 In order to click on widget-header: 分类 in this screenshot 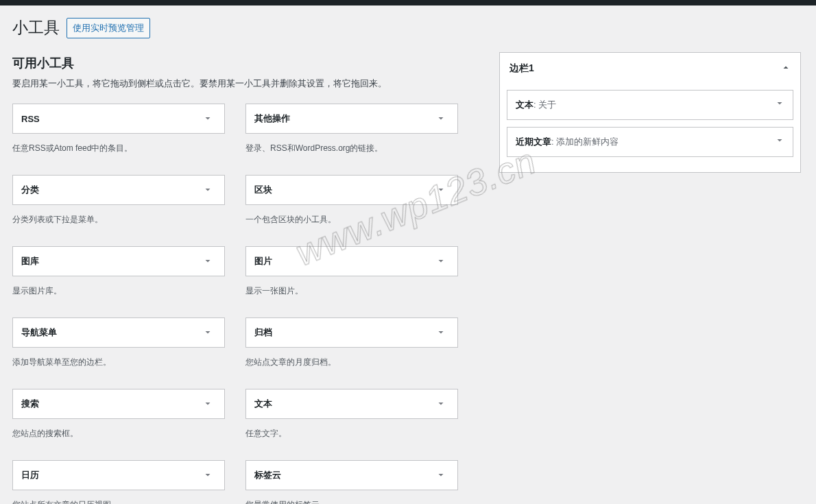, I will do `click(119, 190)`.